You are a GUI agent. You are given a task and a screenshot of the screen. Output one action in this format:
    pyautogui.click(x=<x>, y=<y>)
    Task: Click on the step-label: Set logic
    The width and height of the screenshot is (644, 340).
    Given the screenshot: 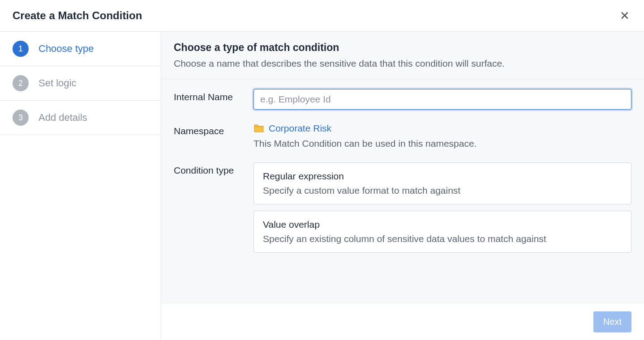 What is the action you would take?
    pyautogui.click(x=57, y=83)
    